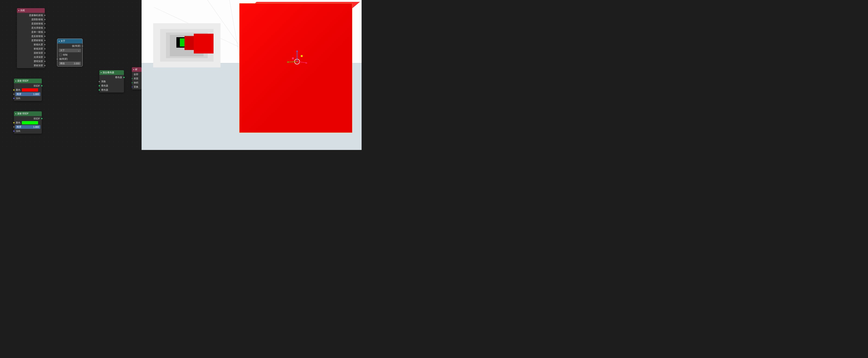 The width and height of the screenshot is (868, 358). What do you see at coordinates (108, 73) in the screenshot?
I see `node-title: 混合着色器` at bounding box center [108, 73].